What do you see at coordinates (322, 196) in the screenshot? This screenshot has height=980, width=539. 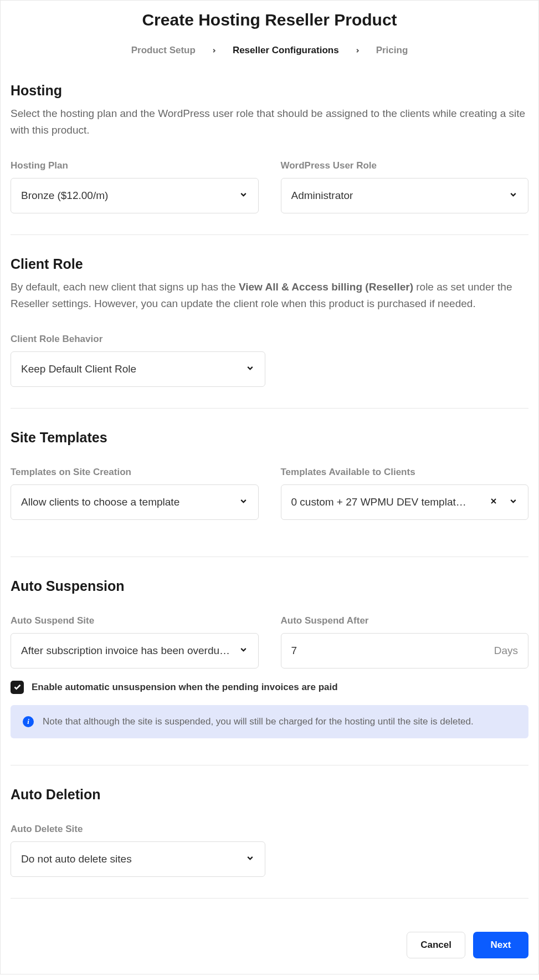 I see `wp-user-role-value: Administrator` at bounding box center [322, 196].